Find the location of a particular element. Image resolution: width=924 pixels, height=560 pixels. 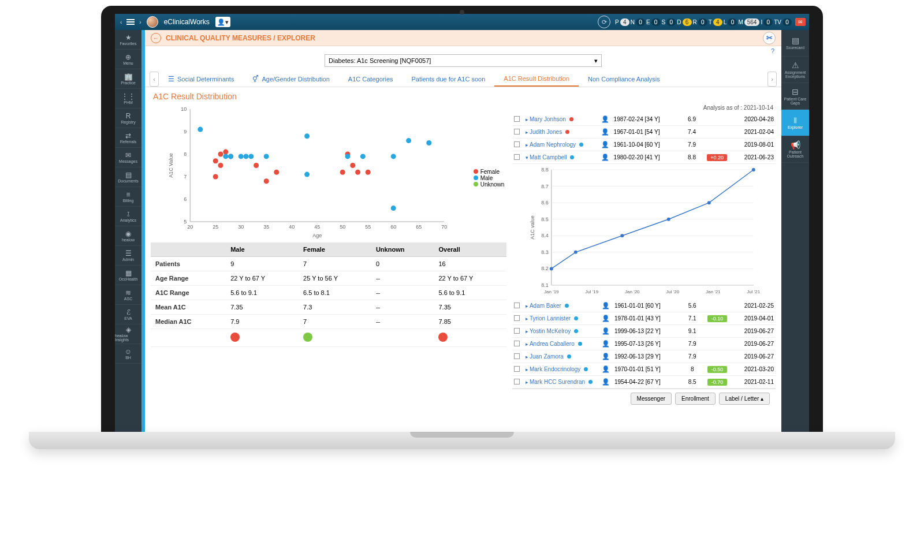

sidebar-item-eva: ℰEVA is located at coordinates (128, 315).